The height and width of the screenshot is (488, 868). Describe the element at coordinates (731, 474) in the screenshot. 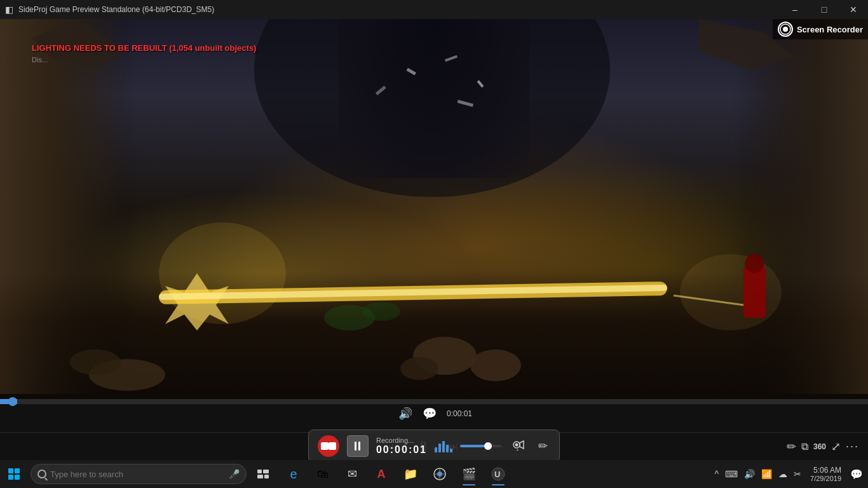

I see `keyboard-icon: ⌨` at that location.